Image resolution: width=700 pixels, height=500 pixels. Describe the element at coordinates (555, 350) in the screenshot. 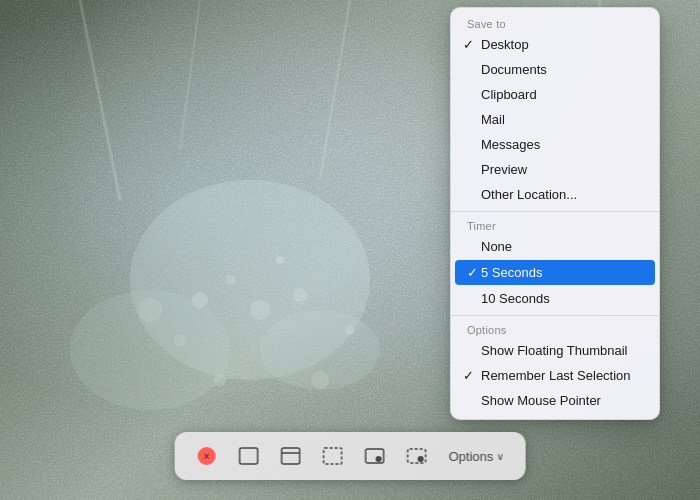

I see `menu-item-floating-thumbnail: Show Floating Thumbnail` at that location.